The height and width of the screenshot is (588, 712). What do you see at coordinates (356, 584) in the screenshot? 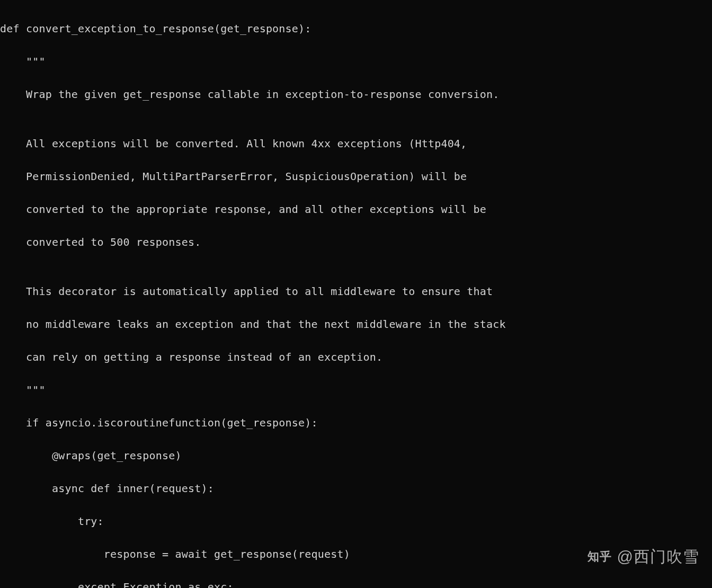
I see `code-line: except Exception as exc:` at bounding box center [356, 584].